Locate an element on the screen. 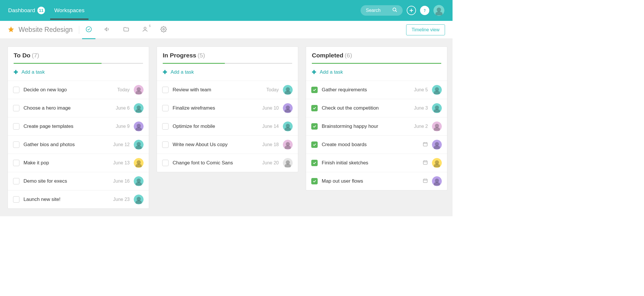  help-button is located at coordinates (425, 10).